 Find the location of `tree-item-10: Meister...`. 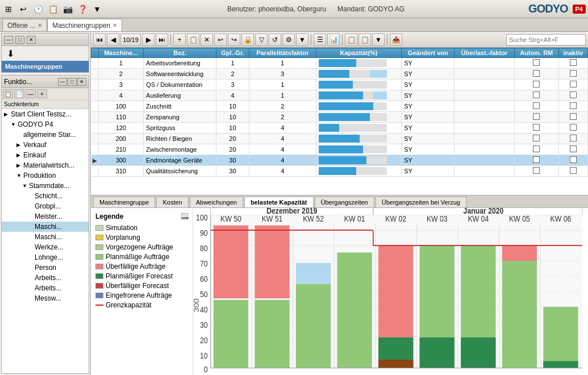

tree-item-10: Meister... is located at coordinates (45, 216).